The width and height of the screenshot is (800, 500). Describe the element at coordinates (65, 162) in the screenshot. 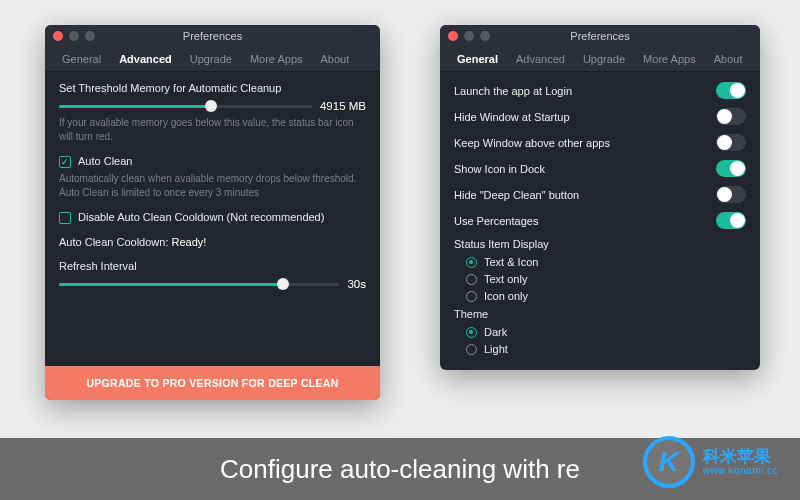

I see `auto-clean-checkbox` at that location.